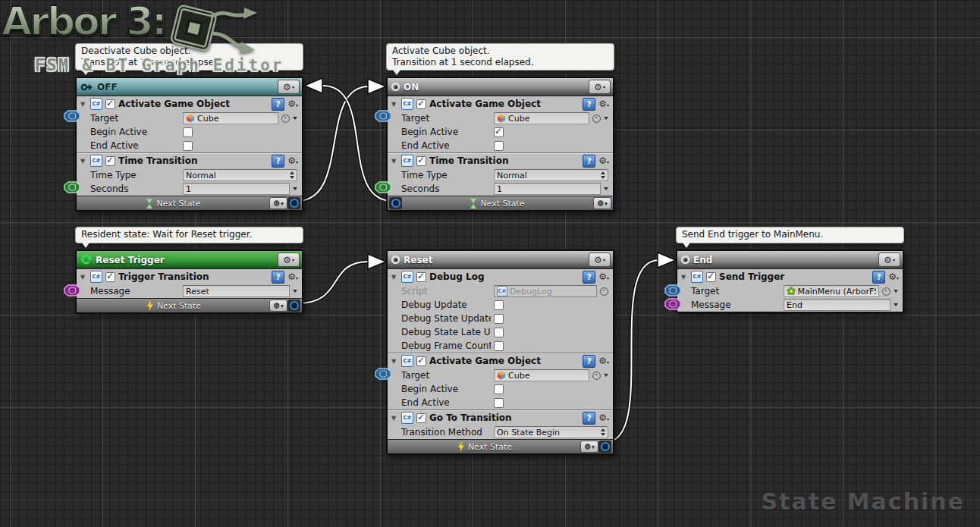 The height and width of the screenshot is (527, 980). What do you see at coordinates (190, 144) in the screenshot?
I see `state-node-off: OFF ⚙ ▼ C# Activate Game Object ? ⚙ Targ…` at bounding box center [190, 144].